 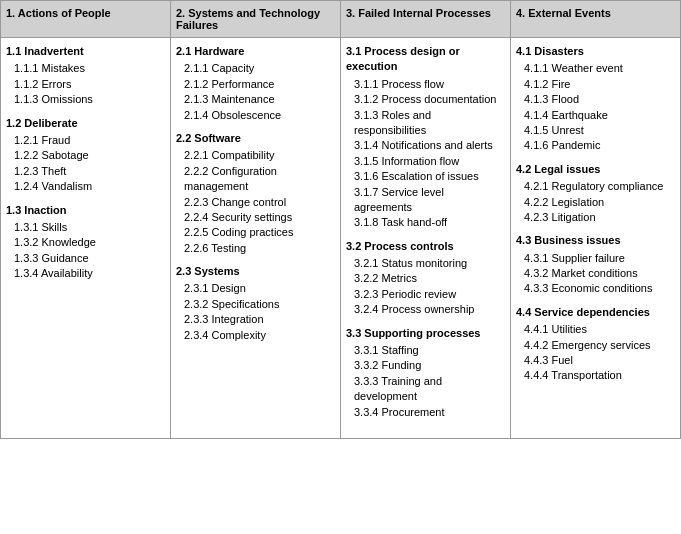 What do you see at coordinates (600, 68) in the screenshot?
I see `item-col4-0-0: 4.1.1 Weather event` at bounding box center [600, 68].